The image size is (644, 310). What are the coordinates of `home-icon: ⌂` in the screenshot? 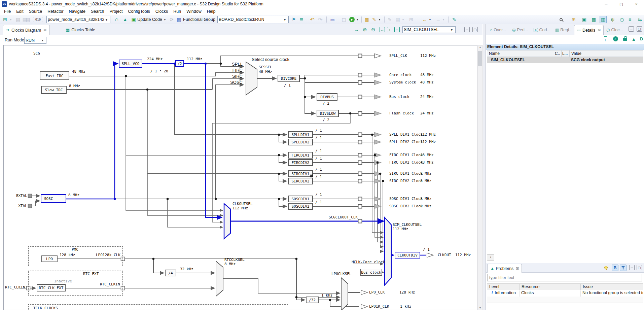 It's located at (117, 20).